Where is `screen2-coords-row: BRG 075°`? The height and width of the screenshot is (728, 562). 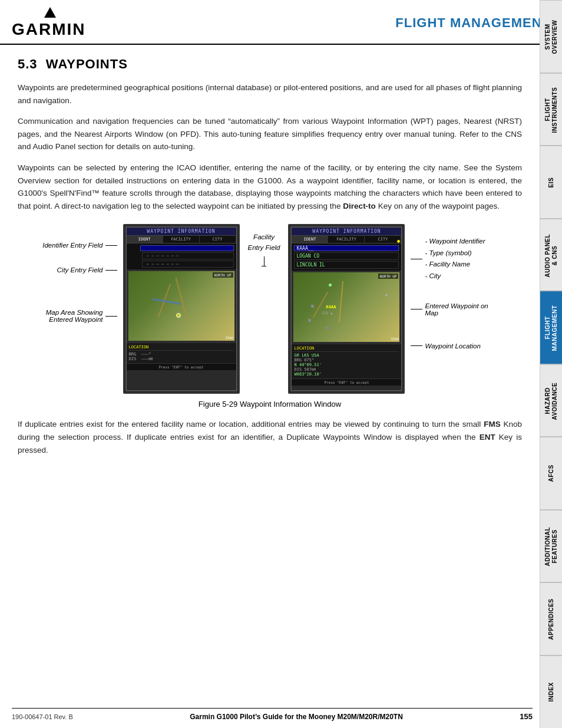
screen2-coords-row: BRG 075° is located at coordinates (346, 360).